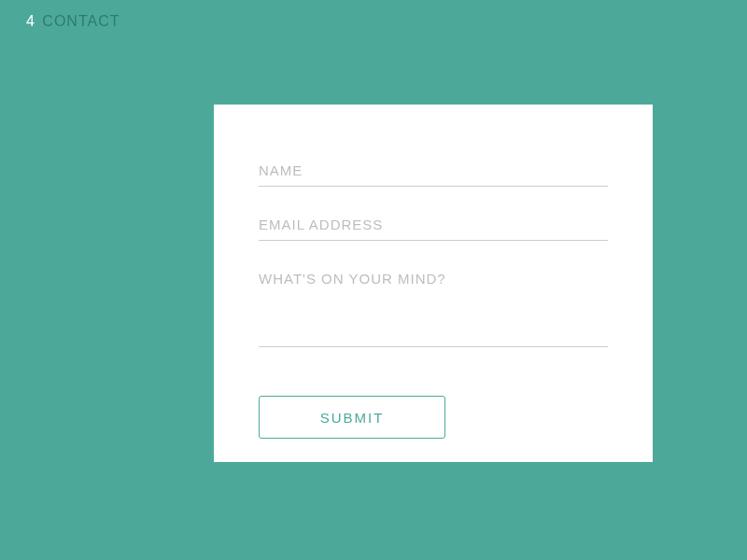 Image resolution: width=747 pixels, height=560 pixels. What do you see at coordinates (352, 417) in the screenshot?
I see `submit-button: SUBMIT` at bounding box center [352, 417].